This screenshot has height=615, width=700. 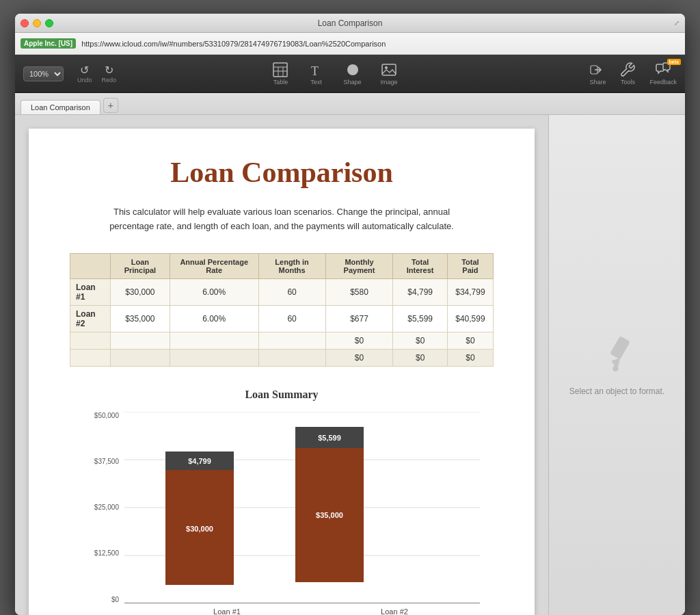 I want to click on table-cell-total-0: $34,799, so click(x=470, y=291).